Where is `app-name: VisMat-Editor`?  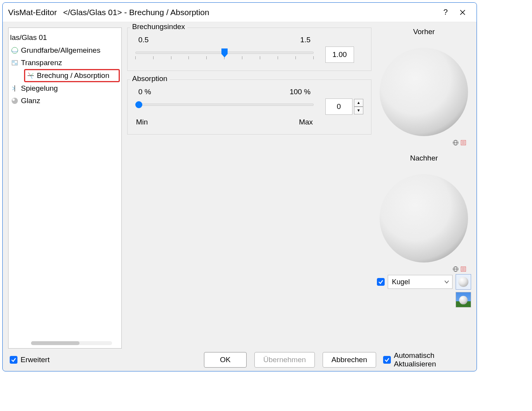 app-name: VisMat-Editor is located at coordinates (33, 12).